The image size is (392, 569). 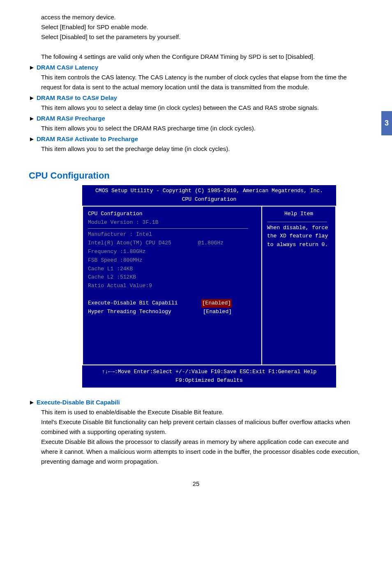 I want to click on exec-disable-value: [Enabled], so click(x=217, y=304).